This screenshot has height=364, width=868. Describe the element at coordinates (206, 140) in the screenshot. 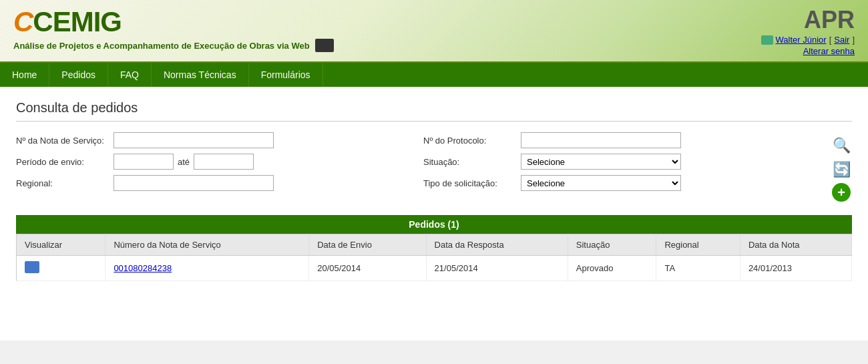

I see `nota-row: Nº da Nota de Serviço:` at that location.